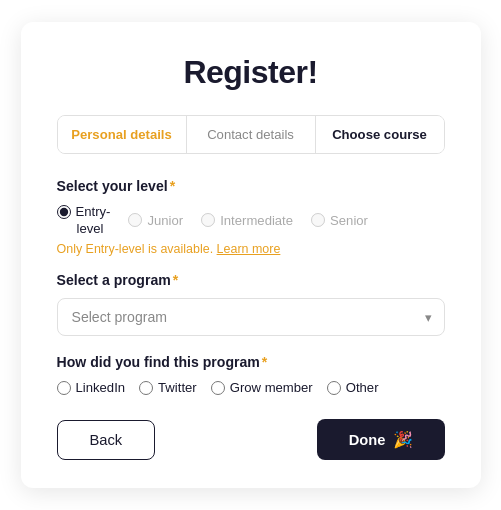 This screenshot has height=510, width=501. What do you see at coordinates (251, 220) in the screenshot?
I see `level-options-row: Entry- level Junior Intermediate Senior` at bounding box center [251, 220].